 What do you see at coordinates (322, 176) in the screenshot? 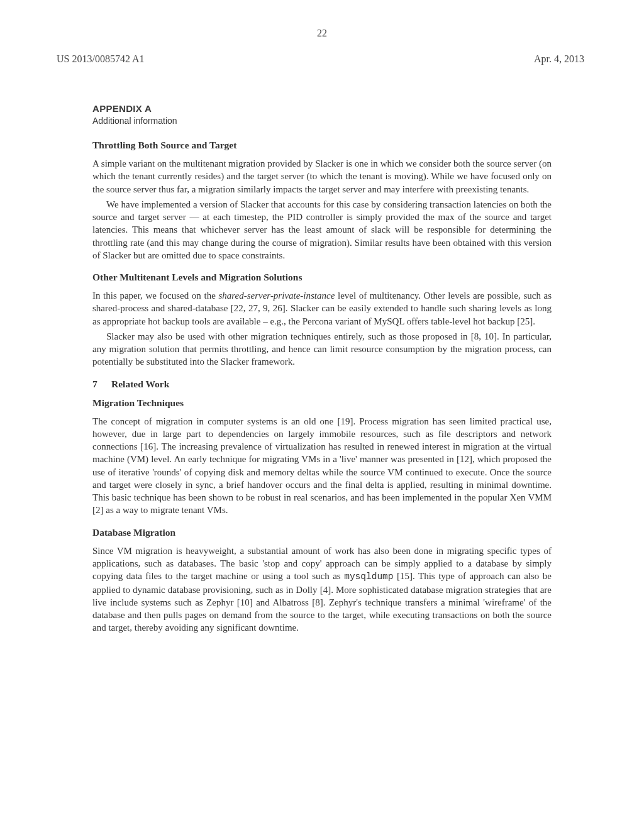
I see `paragraph: A simple variant on the multitenant migr…` at bounding box center [322, 176].